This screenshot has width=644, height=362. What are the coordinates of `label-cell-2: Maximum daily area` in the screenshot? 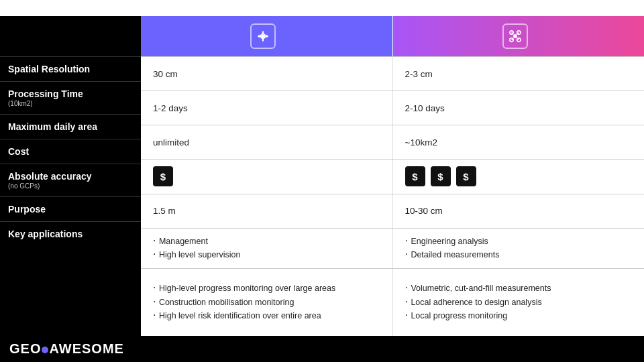 It's located at (70, 126).